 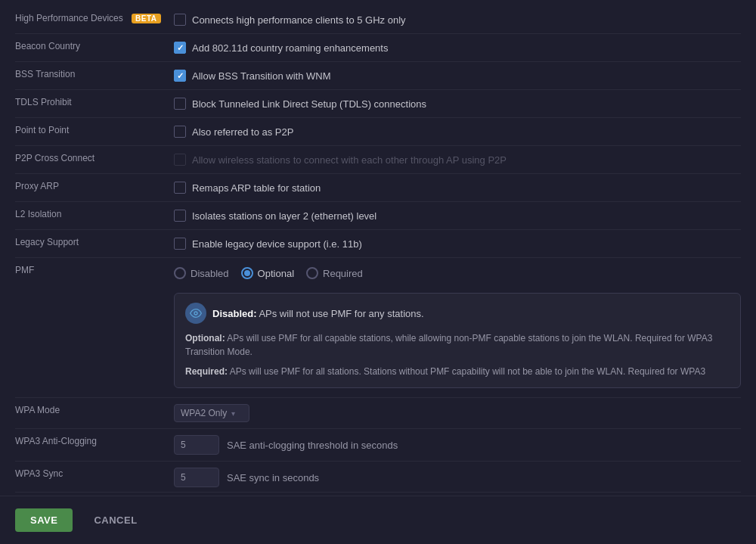 What do you see at coordinates (212, 413) in the screenshot?
I see `wpa-mode-dropdown: WPA2 Only ▾` at bounding box center [212, 413].